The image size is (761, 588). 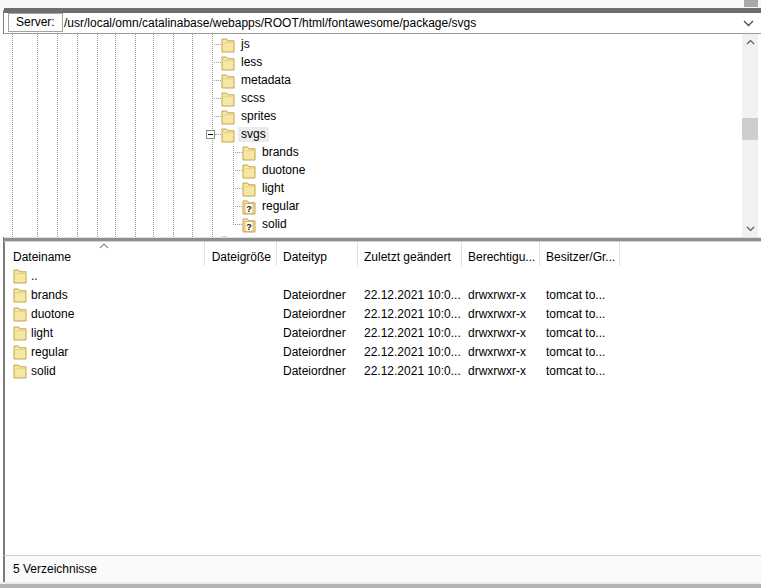 What do you see at coordinates (249, 207) in the screenshot?
I see `folder-question-icon: ?` at bounding box center [249, 207].